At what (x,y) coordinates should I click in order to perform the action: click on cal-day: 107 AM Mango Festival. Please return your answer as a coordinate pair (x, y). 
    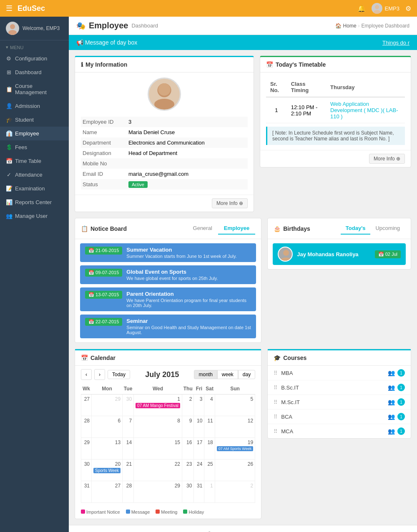
    Looking at the image, I should click on (158, 405).